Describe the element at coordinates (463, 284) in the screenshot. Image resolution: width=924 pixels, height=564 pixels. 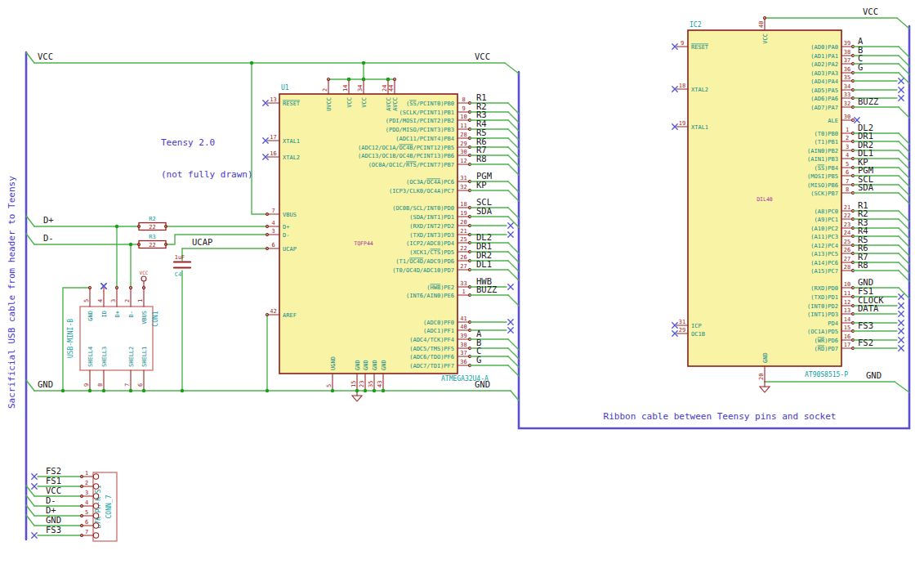
I see `pin-number: 33` at that location.